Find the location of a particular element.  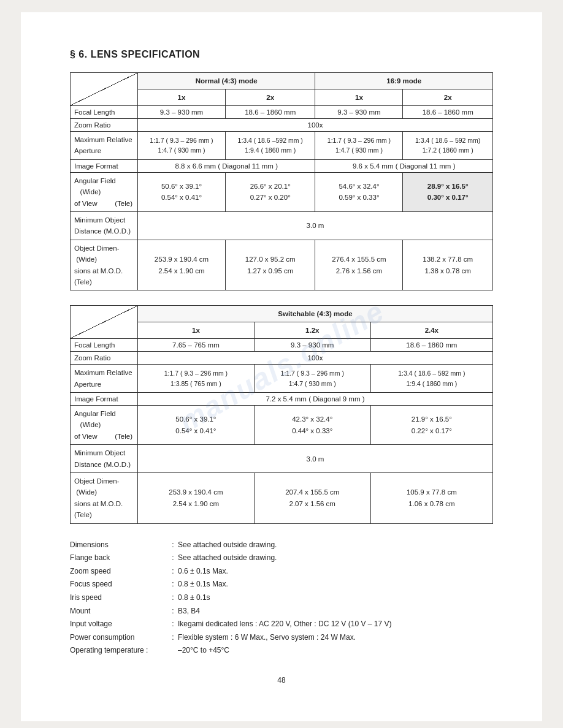

table2-focal-24x: 18.6 – 1860 mm is located at coordinates (432, 346).